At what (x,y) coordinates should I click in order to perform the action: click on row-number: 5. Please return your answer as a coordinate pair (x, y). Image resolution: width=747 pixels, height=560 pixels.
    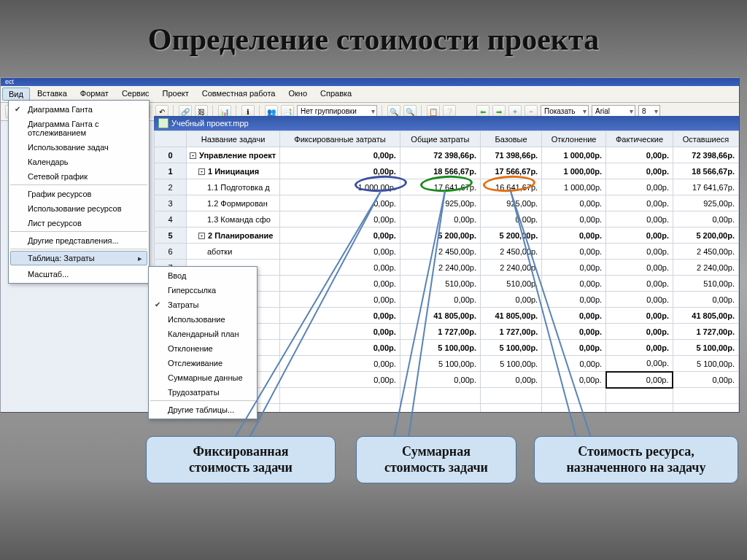
    Looking at the image, I should click on (171, 236).